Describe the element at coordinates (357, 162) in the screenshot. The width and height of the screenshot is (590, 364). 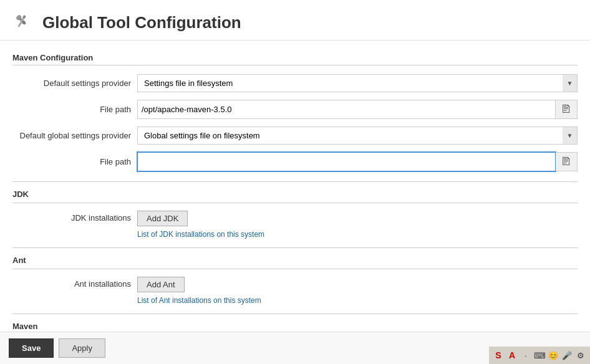
I see `global-filepath-input-group: 🖹` at that location.